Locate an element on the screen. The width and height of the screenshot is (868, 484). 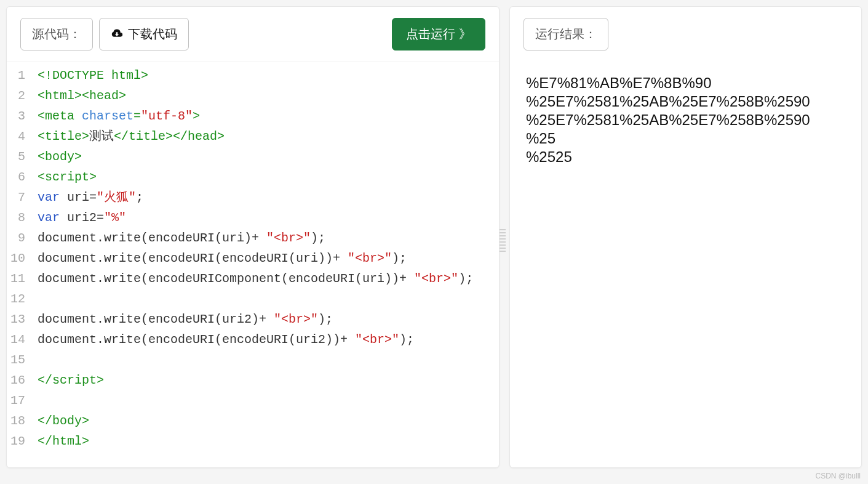
download-button: 下载代码 is located at coordinates (144, 34).